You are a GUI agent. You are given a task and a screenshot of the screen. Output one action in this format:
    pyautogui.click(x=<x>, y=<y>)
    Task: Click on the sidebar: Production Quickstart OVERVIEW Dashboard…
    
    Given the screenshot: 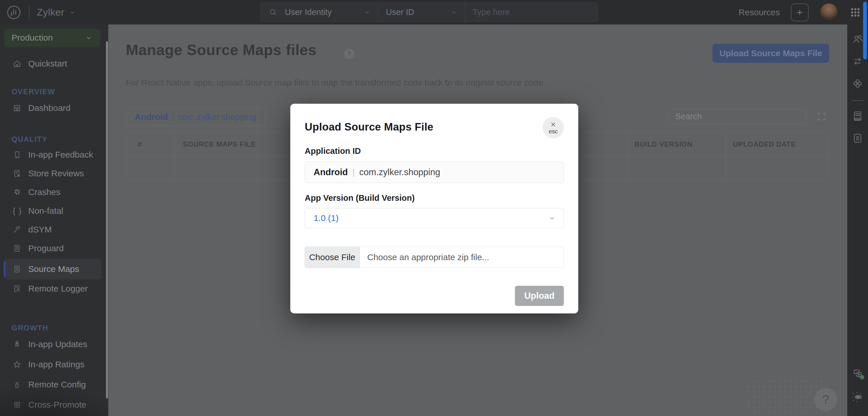 What is the action you would take?
    pyautogui.click(x=54, y=220)
    